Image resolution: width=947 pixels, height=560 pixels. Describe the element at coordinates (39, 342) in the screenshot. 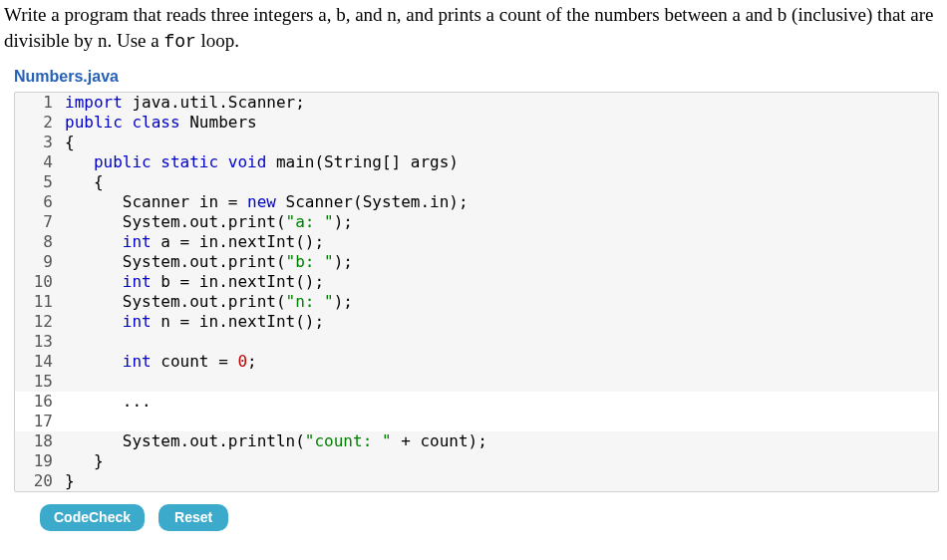

I see `line-number: 13` at that location.